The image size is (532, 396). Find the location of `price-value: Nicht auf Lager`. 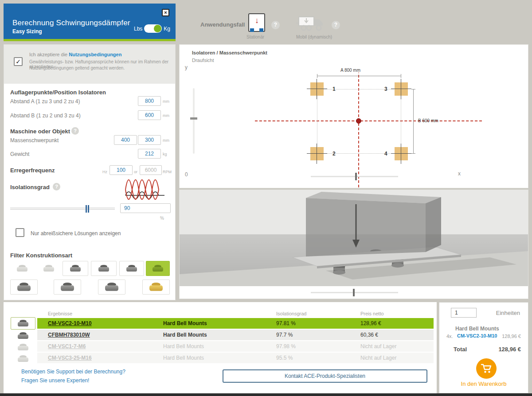

price-value: Nicht auf Lager is located at coordinates (379, 346).